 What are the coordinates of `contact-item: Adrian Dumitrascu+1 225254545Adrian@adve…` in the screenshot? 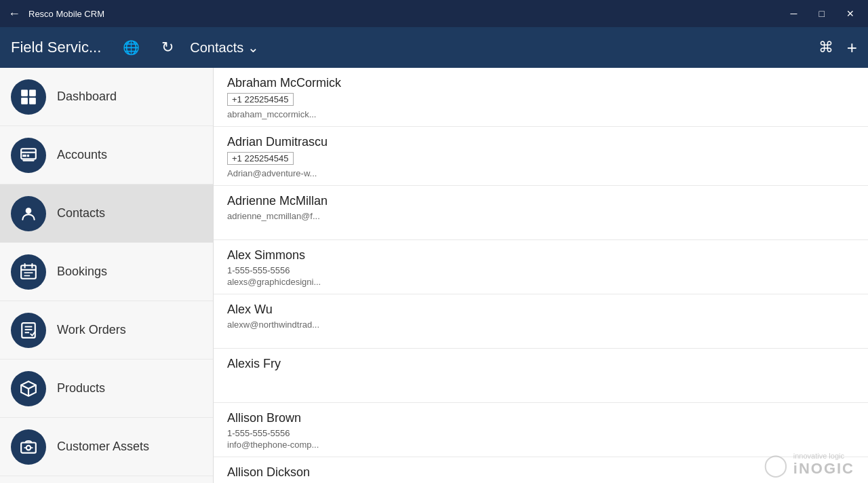 It's located at (541, 156).